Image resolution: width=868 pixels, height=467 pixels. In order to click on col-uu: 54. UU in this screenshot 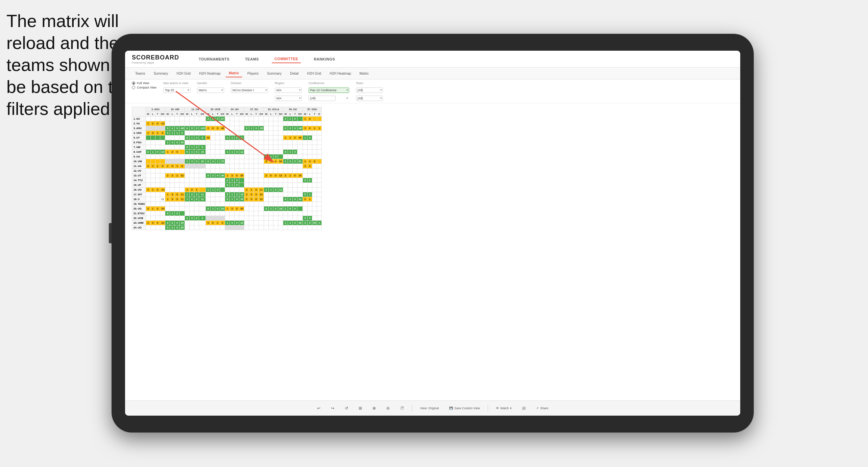, I will do `click(293, 109)`.